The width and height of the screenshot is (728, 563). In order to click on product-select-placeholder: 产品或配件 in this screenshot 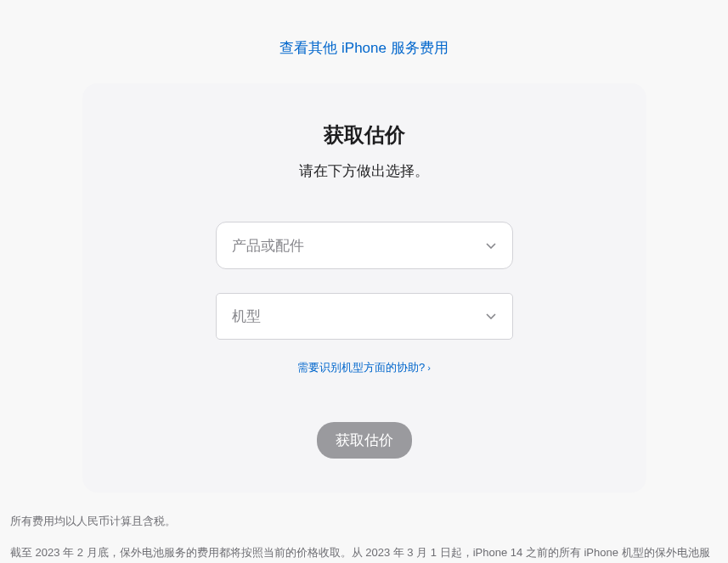, I will do `click(268, 246)`.